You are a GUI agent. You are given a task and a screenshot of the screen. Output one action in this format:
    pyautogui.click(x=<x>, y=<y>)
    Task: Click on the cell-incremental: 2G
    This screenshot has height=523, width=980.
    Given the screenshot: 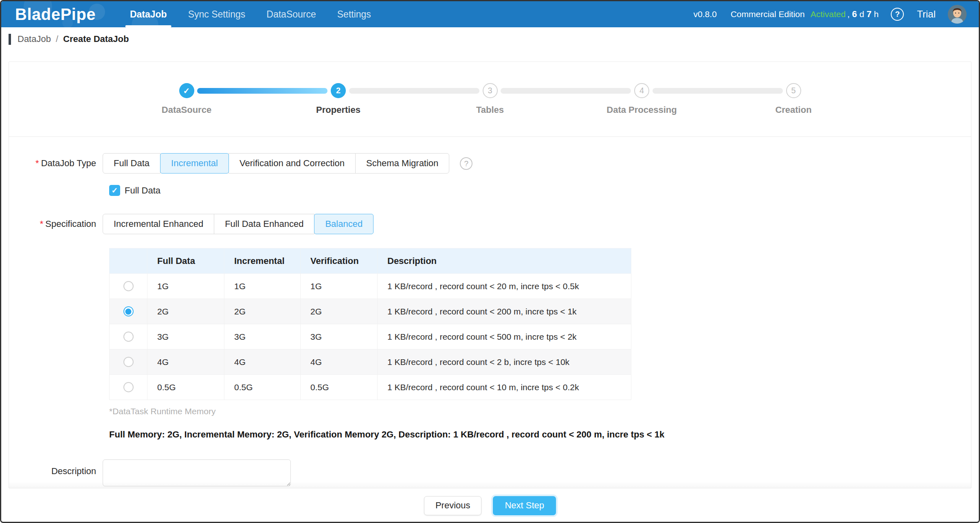 What is the action you would take?
    pyautogui.click(x=262, y=312)
    